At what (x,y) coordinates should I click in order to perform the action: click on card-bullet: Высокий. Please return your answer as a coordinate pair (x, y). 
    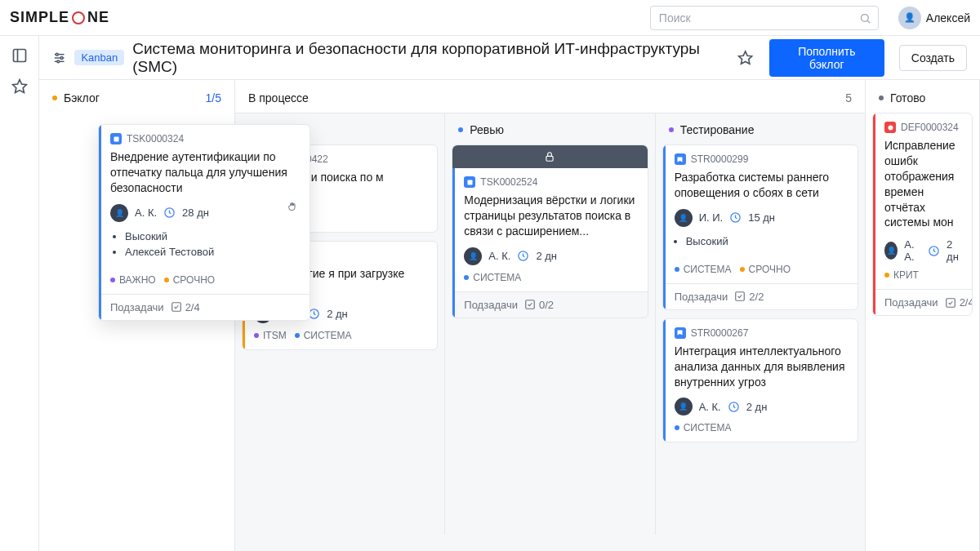
    Looking at the image, I should click on (767, 242).